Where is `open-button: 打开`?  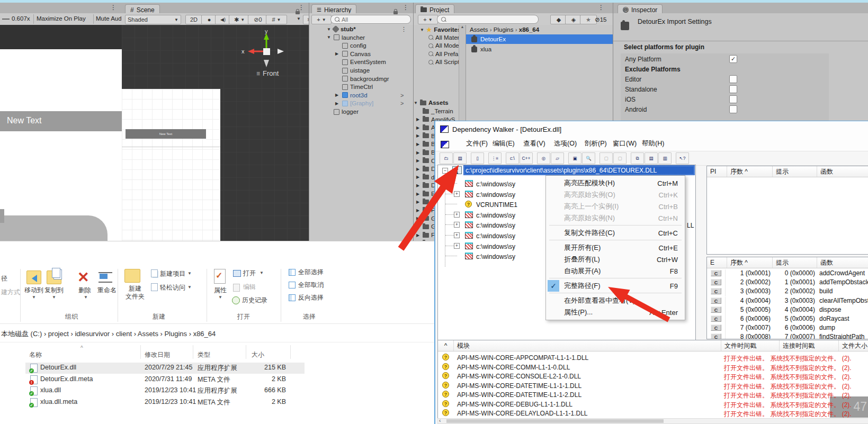
open-button: 打开 is located at coordinates (249, 273).